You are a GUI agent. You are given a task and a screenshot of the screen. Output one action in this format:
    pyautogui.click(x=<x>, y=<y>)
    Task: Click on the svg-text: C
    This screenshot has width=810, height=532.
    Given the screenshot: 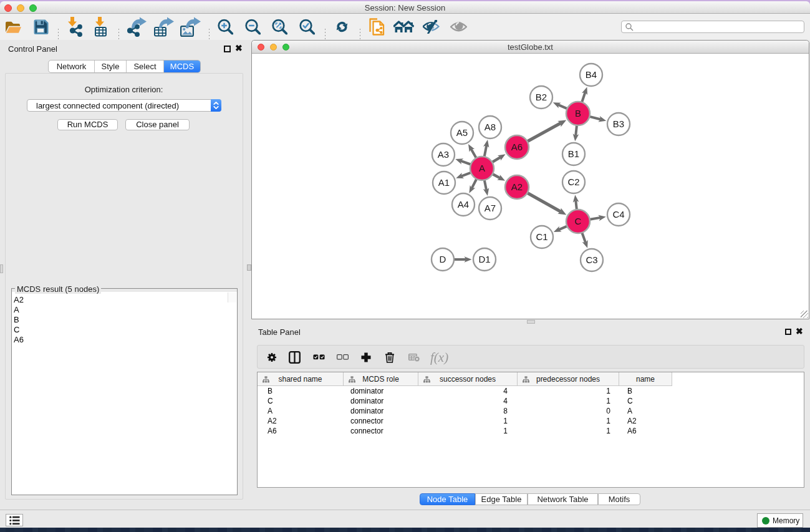 What is the action you would take?
    pyautogui.click(x=579, y=221)
    